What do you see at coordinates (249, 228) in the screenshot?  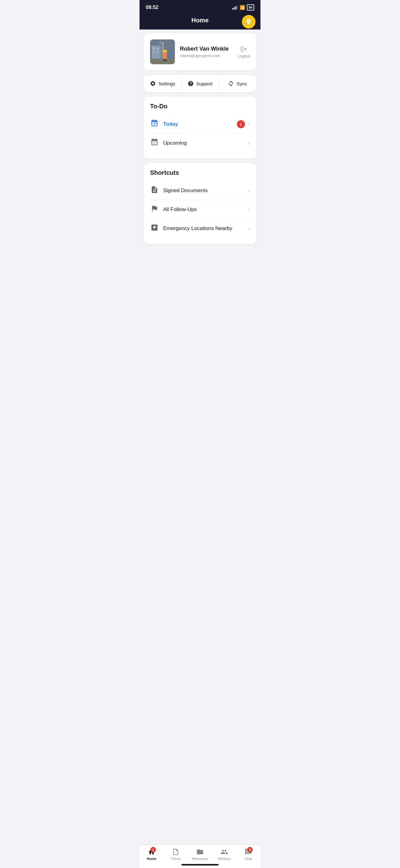 I see `emergency-chevron: ›` at bounding box center [249, 228].